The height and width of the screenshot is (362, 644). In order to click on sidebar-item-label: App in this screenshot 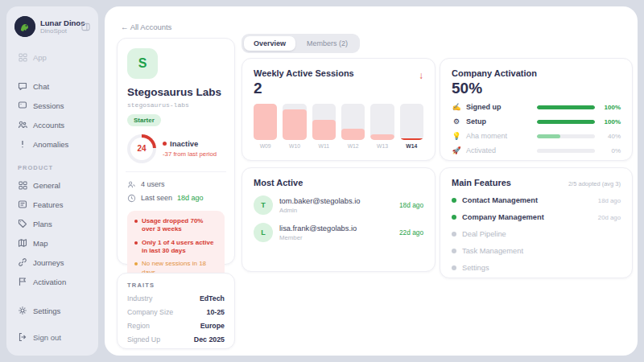, I will do `click(40, 58)`.